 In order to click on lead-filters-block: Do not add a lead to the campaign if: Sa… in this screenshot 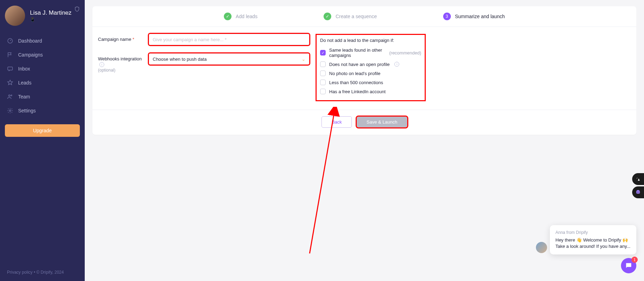, I will do `click(371, 68)`.